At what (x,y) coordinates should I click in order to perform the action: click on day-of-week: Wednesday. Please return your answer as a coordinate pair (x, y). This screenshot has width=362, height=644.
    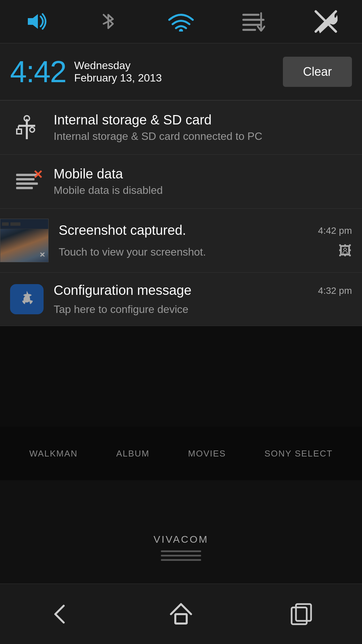
    Looking at the image, I should click on (118, 66).